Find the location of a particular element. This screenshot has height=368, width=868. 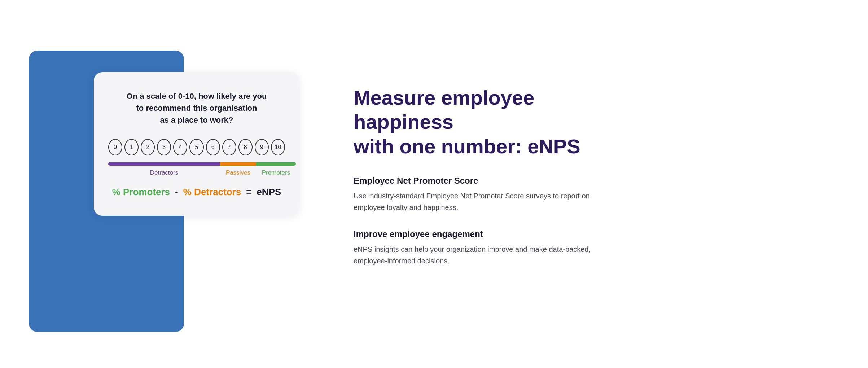

formula-detractors: % Detractors is located at coordinates (212, 192).